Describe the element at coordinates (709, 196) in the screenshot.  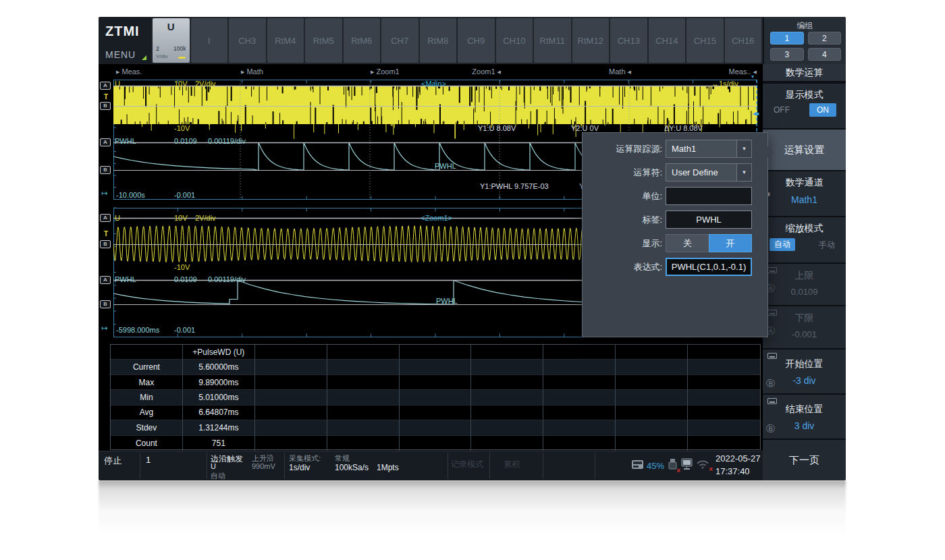
I see `unit-input` at that location.